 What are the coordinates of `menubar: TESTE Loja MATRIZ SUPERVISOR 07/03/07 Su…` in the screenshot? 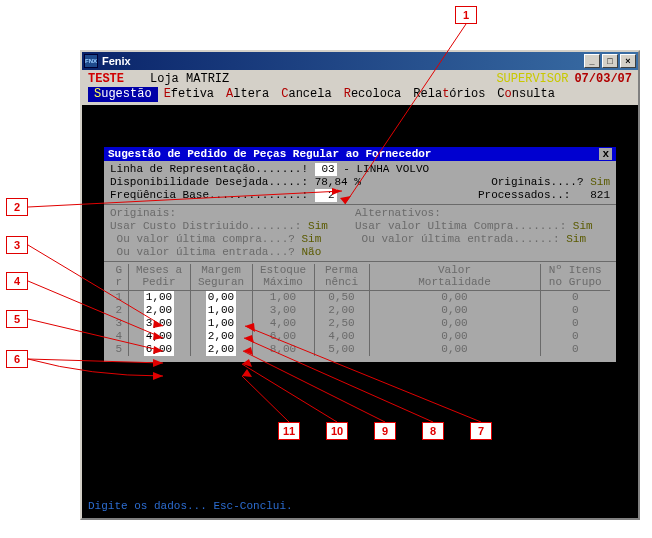 It's located at (360, 88).